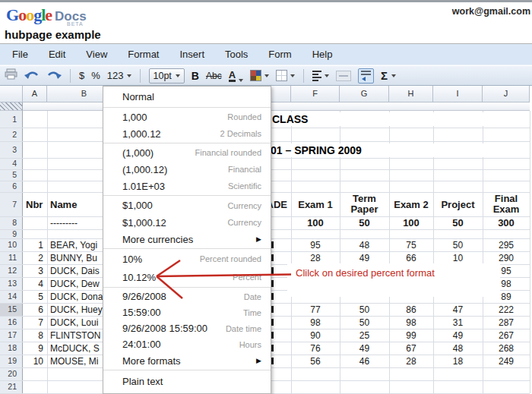  Describe the element at coordinates (82, 76) in the screenshot. I see `currency-format-button: $` at that location.